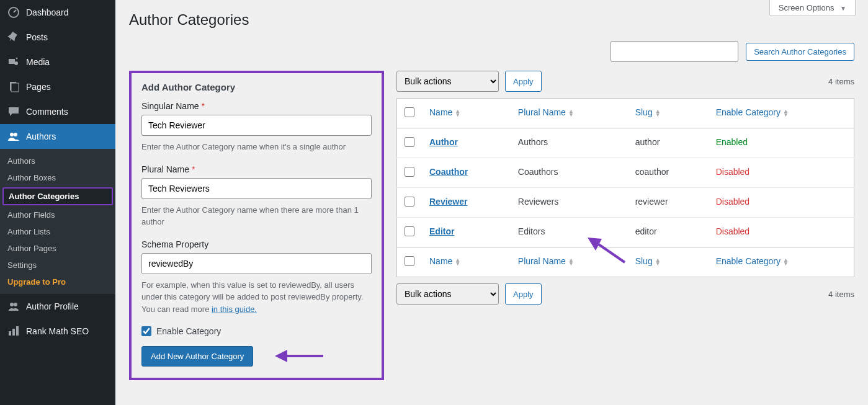 This screenshot has height=405, width=868. I want to click on enable-category-checkbox, so click(146, 331).